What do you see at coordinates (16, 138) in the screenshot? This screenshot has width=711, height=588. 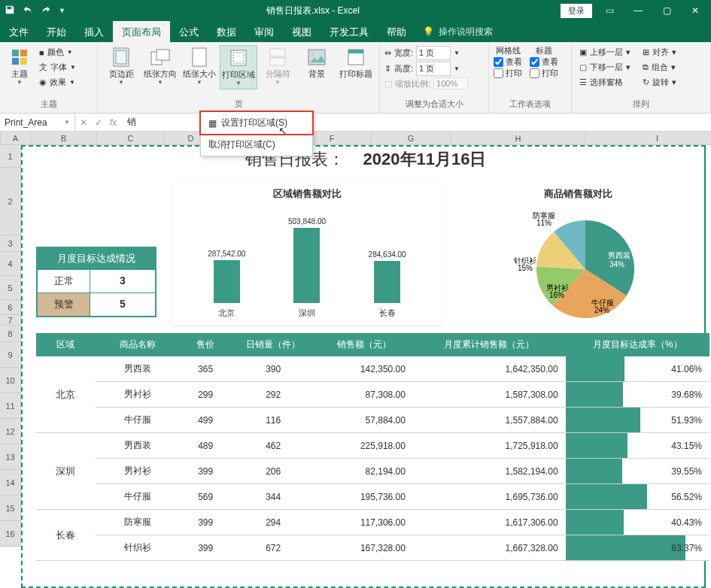 I see `col-header: A` at bounding box center [16, 138].